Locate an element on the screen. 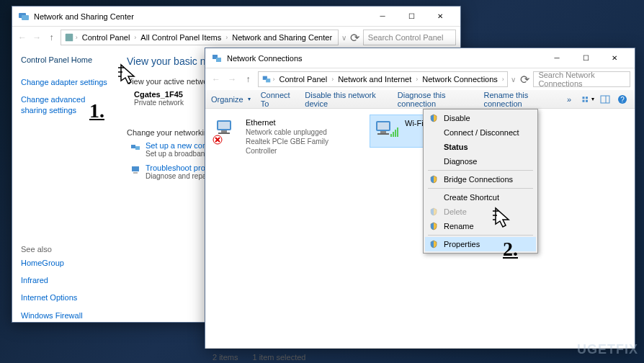 The height and width of the screenshot is (363, 644). statusbar: 2 items 1 item selected is located at coordinates (420, 356).